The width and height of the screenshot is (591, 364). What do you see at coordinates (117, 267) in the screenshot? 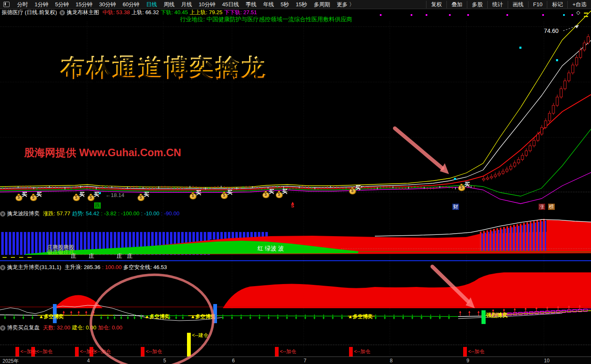
I see `panel3-values: 主升浪: 285.36: 100.00多空安全线: 46.53` at bounding box center [117, 267].